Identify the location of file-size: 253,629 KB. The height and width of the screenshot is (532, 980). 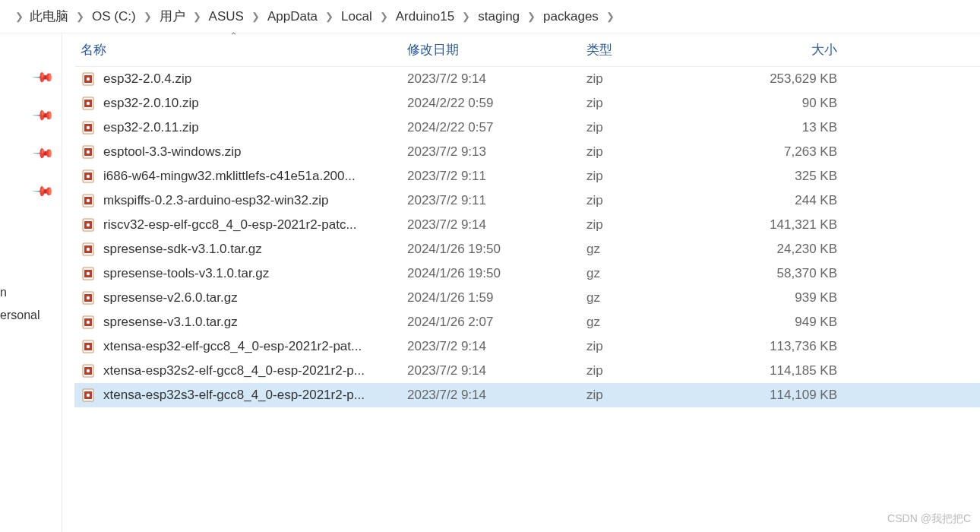
(788, 79).